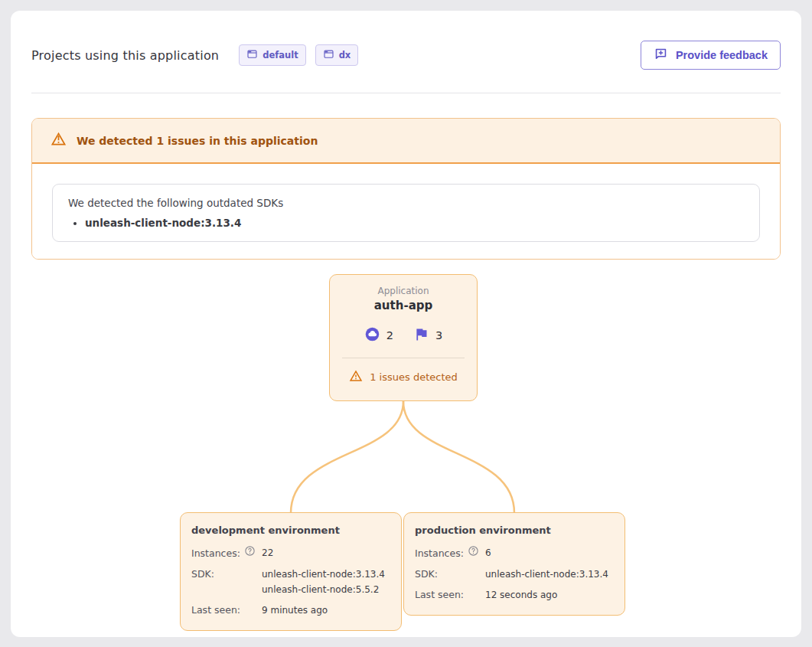 The width and height of the screenshot is (812, 647). What do you see at coordinates (710, 55) in the screenshot?
I see `provide-feedback-button: Provide feedback` at bounding box center [710, 55].